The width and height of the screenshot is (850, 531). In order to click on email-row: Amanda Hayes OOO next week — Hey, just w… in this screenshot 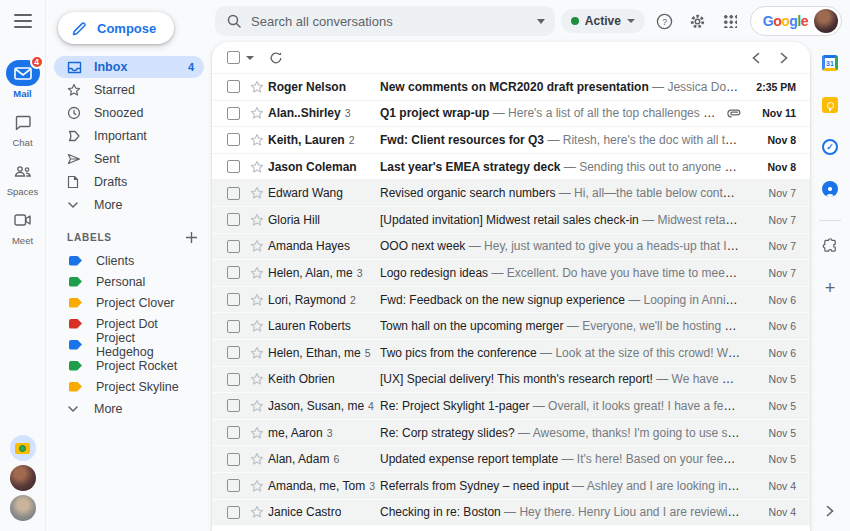, I will do `click(511, 248)`.